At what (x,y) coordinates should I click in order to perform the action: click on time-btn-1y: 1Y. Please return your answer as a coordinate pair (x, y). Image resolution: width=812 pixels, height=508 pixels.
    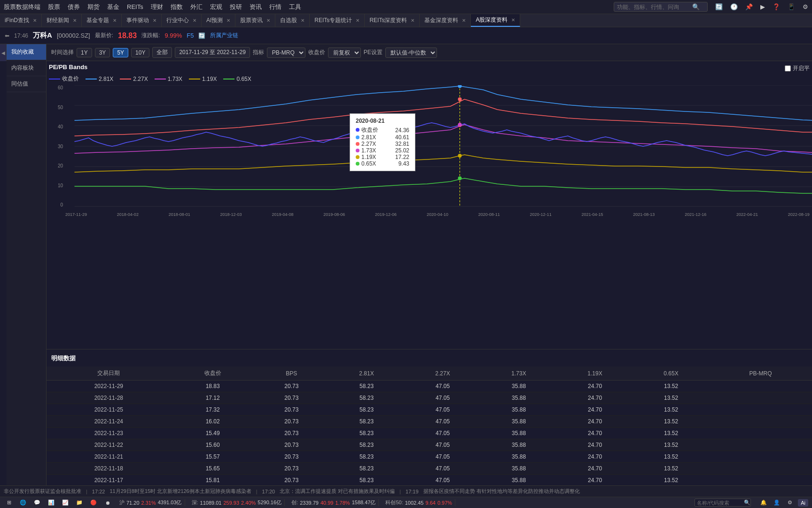
    Looking at the image, I should click on (85, 53).